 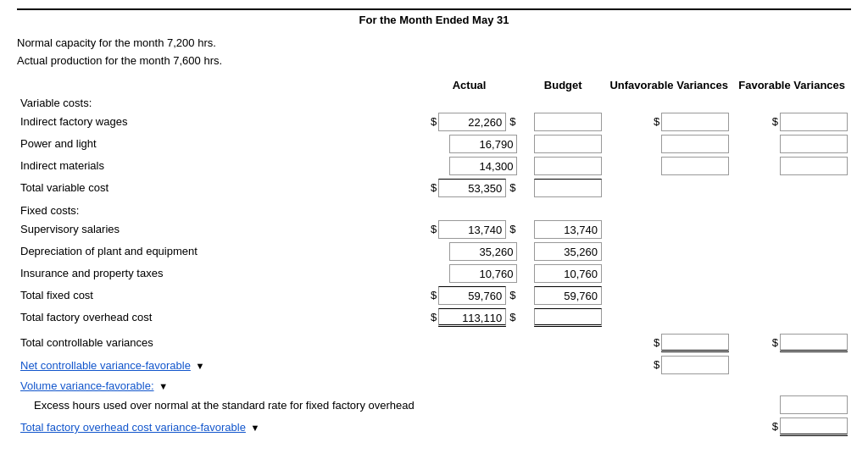 I want to click on indirect-wages-actual-input: 22,260, so click(x=472, y=122).